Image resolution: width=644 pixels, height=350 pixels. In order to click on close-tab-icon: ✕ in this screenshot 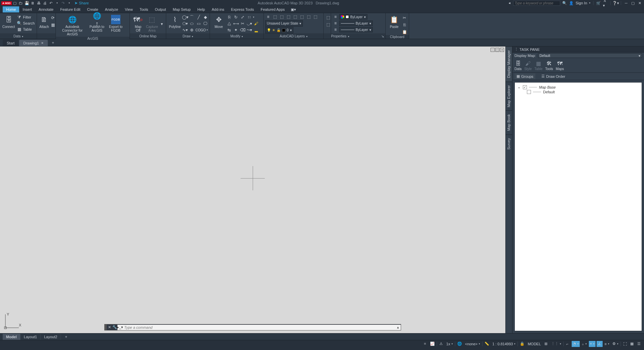, I will do `click(42, 43)`.